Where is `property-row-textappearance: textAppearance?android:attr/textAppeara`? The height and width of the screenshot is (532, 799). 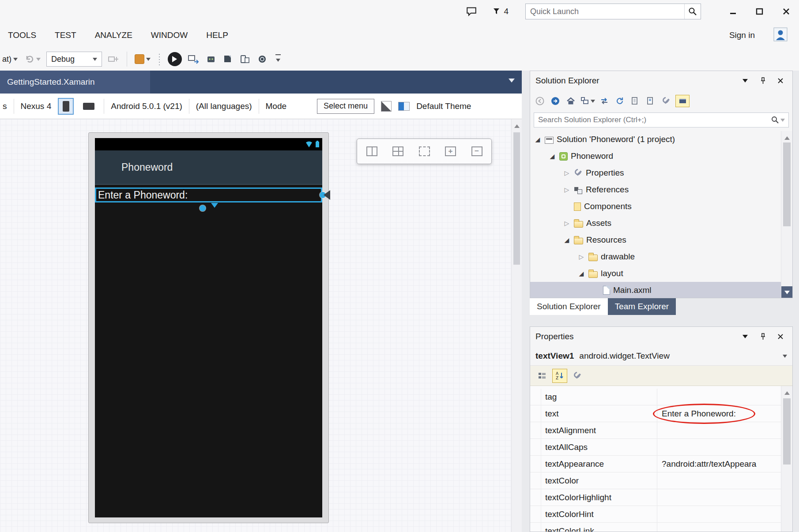 property-row-textappearance: textAppearance?android:attr/textAppeara is located at coordinates (661, 464).